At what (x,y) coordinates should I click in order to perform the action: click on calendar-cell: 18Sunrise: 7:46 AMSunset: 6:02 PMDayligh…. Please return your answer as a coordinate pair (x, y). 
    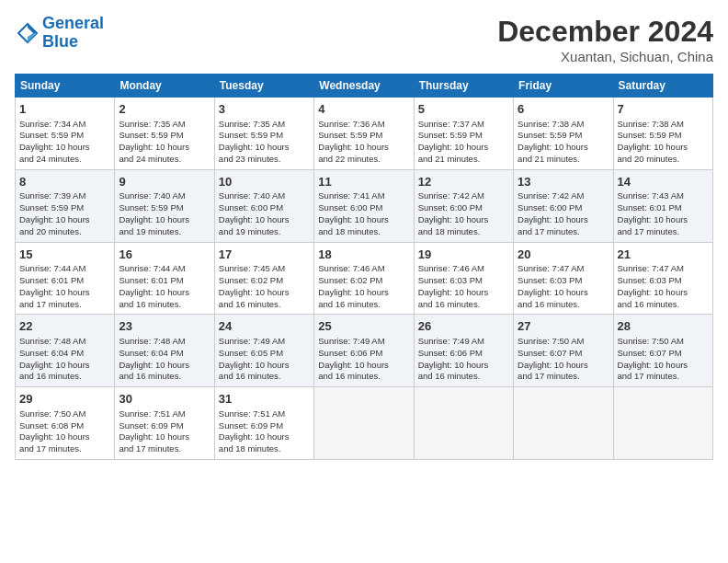
    Looking at the image, I should click on (364, 278).